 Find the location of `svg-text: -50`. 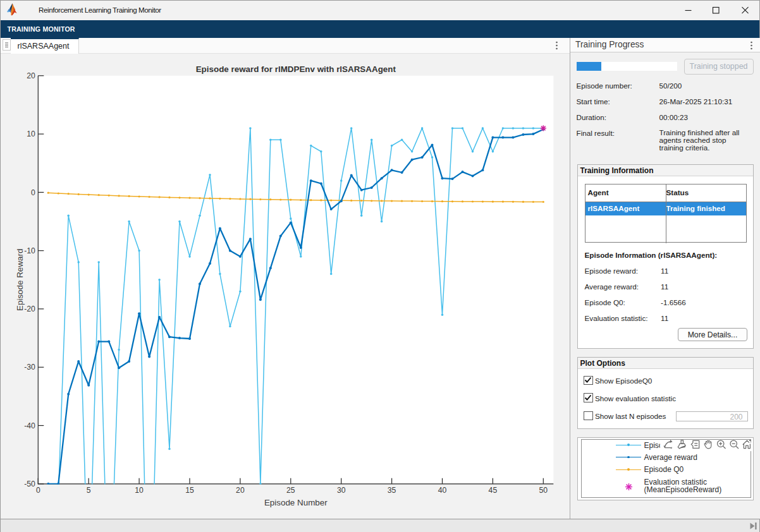

svg-text: -50 is located at coordinates (30, 484).